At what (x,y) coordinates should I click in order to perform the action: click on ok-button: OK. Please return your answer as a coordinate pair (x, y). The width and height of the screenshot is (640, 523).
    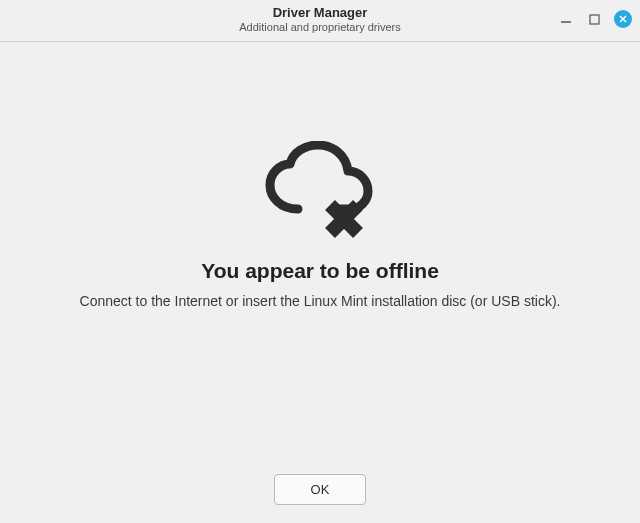
    Looking at the image, I should click on (320, 490).